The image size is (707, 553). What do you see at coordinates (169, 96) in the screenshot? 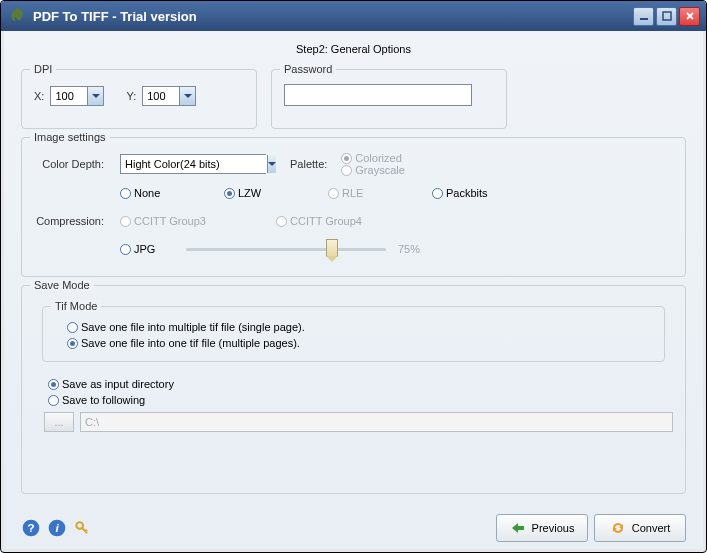
I see `dpi-y-input` at bounding box center [169, 96].